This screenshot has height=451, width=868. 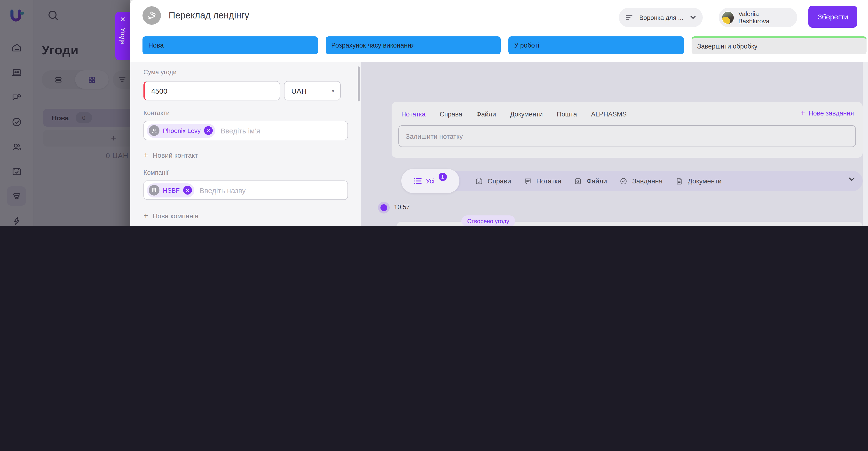 What do you see at coordinates (156, 113) in the screenshot?
I see `contacts-label: Контакти` at bounding box center [156, 113].